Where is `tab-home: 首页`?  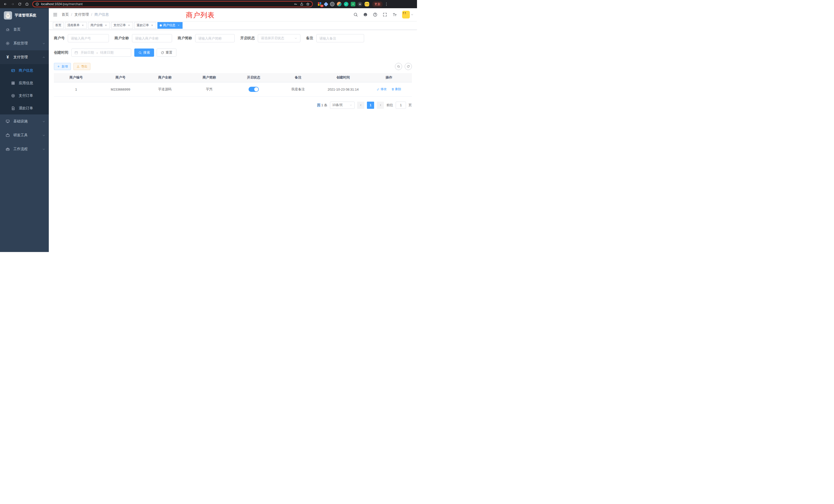
tab-home: 首页 is located at coordinates (58, 25).